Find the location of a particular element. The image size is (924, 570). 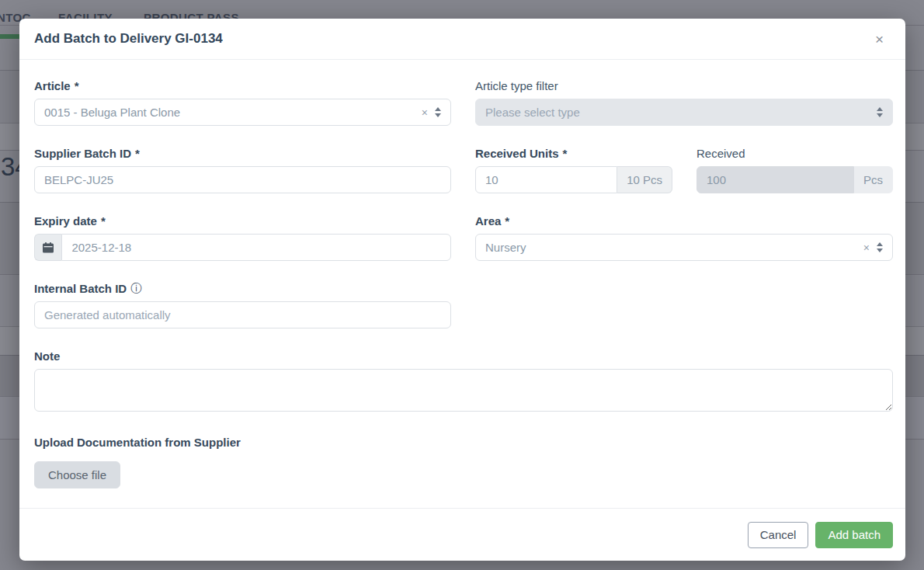

article-select: 0015 - Beluga Plant Clone × is located at coordinates (242, 112).